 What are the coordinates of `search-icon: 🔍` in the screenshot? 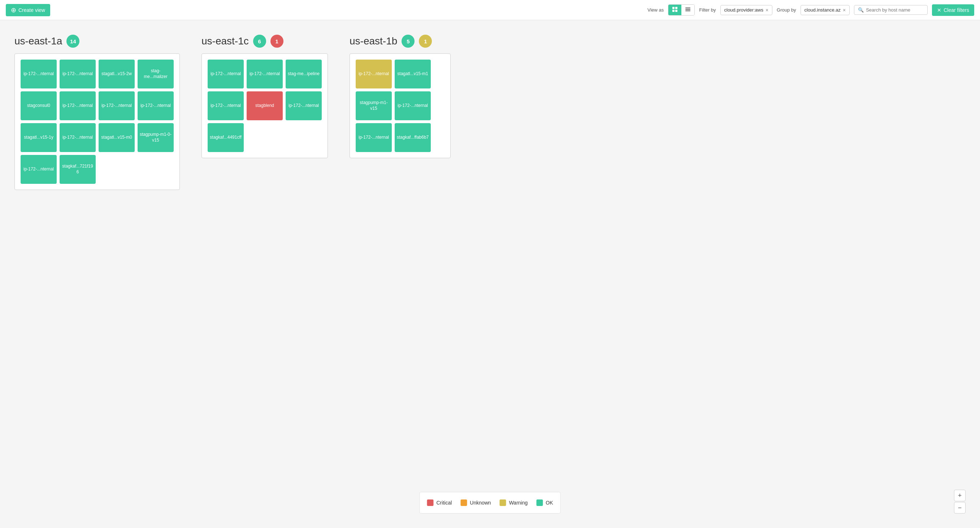 It's located at (861, 10).